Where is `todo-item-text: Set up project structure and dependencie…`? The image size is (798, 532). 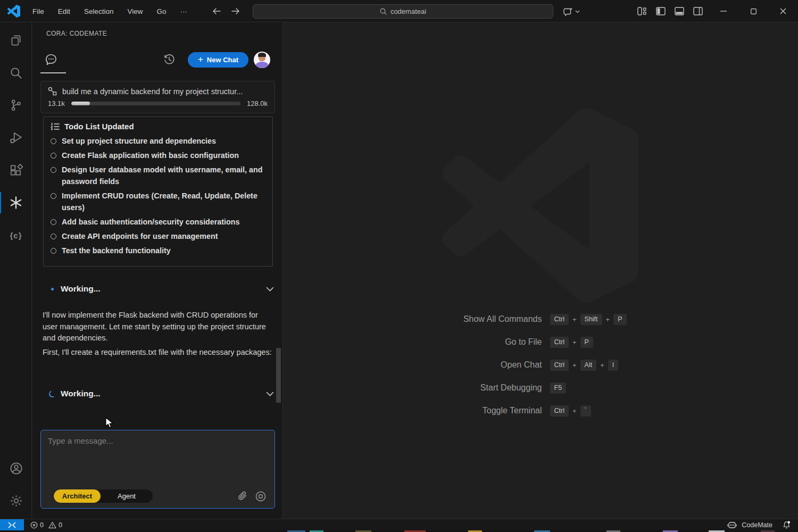 todo-item-text: Set up project structure and dependencie… is located at coordinates (139, 141).